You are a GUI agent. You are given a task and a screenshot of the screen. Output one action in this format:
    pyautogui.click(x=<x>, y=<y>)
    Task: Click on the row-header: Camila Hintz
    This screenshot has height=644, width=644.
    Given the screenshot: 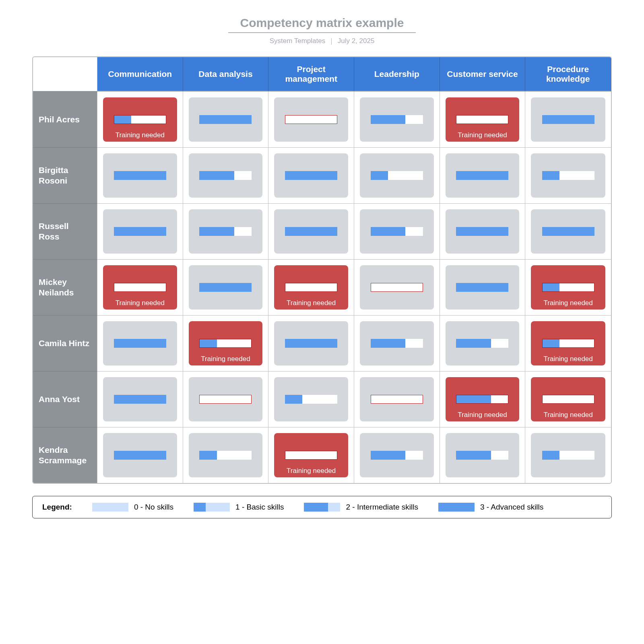 What is the action you would take?
    pyautogui.click(x=65, y=343)
    